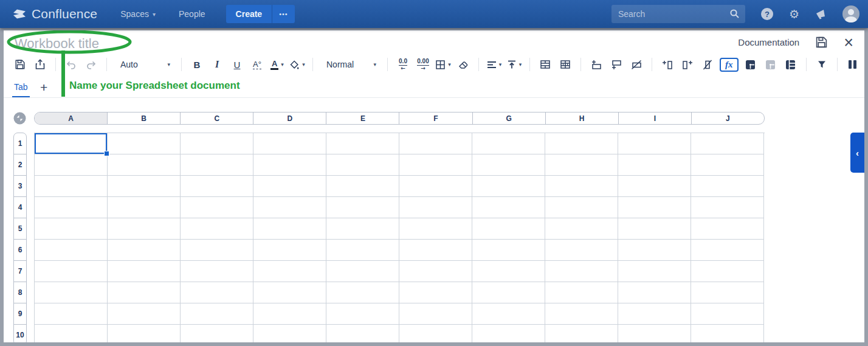 The height and width of the screenshot is (346, 868). I want to click on cell-C6, so click(217, 251).